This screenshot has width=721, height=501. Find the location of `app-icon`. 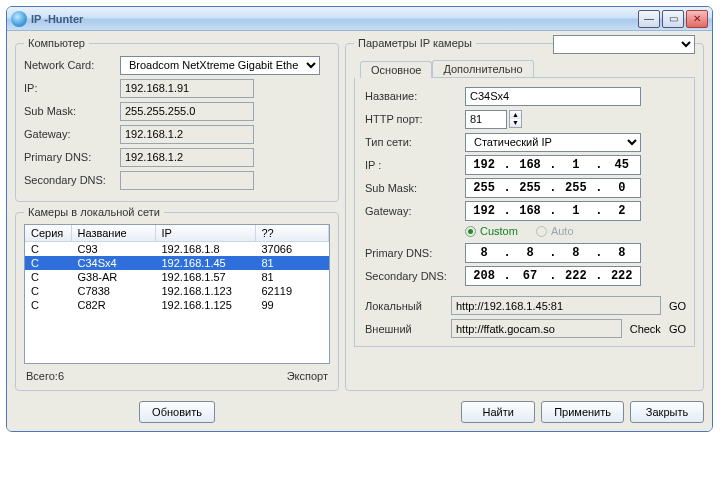

app-icon is located at coordinates (19, 19).